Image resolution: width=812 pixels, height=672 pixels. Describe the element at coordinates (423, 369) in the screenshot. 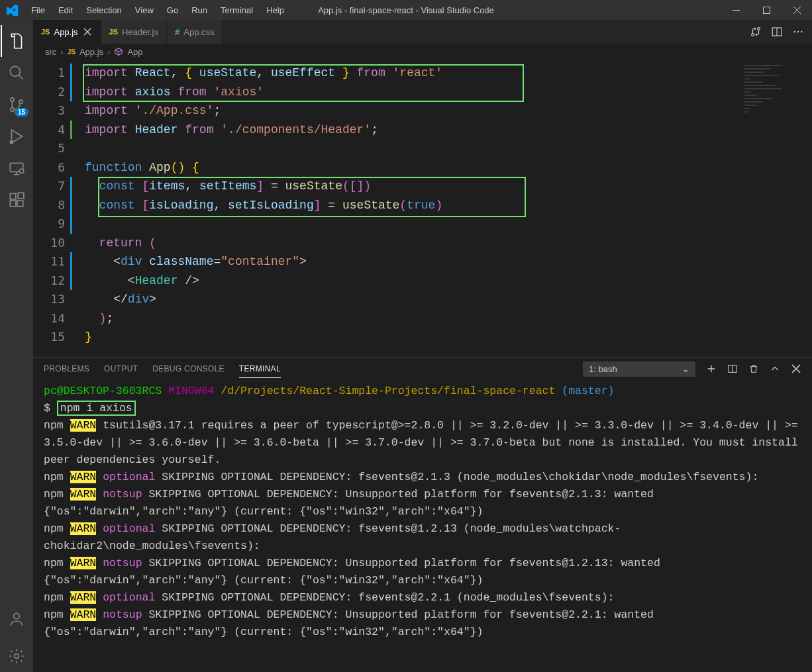

I see `panel-tabs: PROBLEMS OUTPUT DEBUG CONSOLE TERMINAL 1…` at that location.